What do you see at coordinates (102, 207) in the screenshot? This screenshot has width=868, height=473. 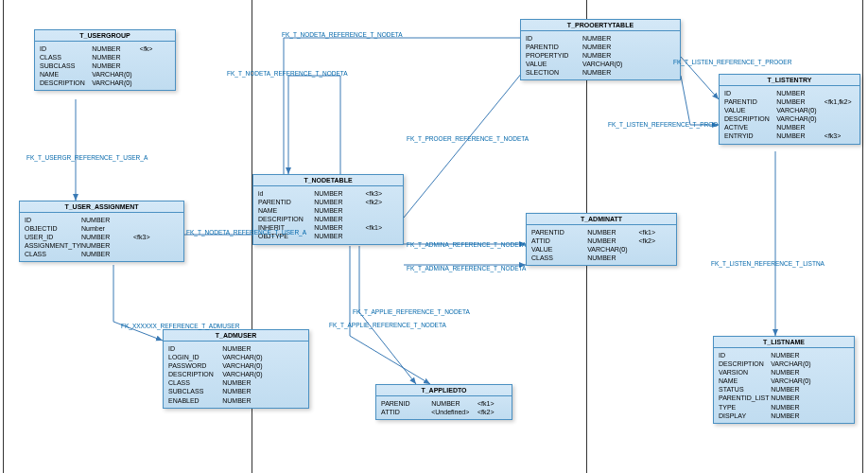 I see `entity-title: T_USER_ASSIGNMENT` at bounding box center [102, 207].